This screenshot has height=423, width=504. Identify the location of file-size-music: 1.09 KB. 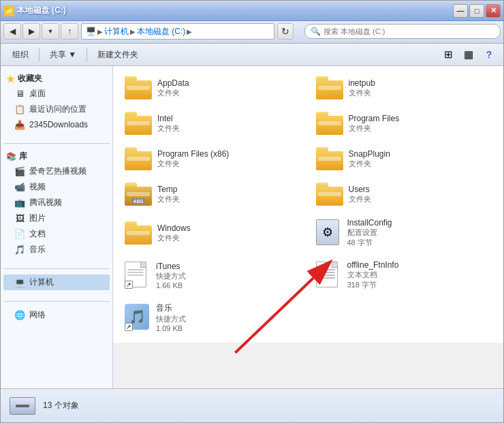
(171, 328).